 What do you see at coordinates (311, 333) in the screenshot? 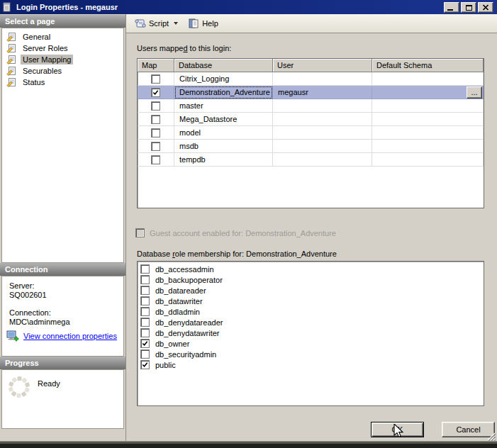
I see `list-item-db_denydatawriter: db_denydatawriter` at bounding box center [311, 333].